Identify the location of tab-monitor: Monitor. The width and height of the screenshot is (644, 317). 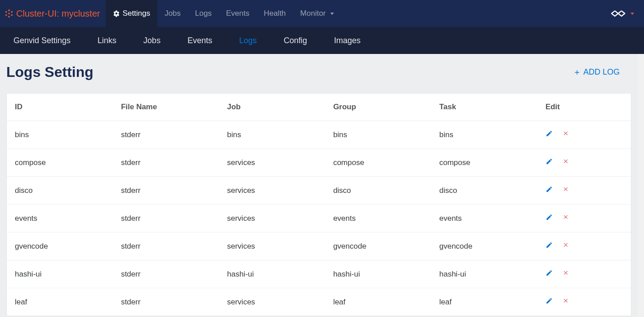
(317, 13).